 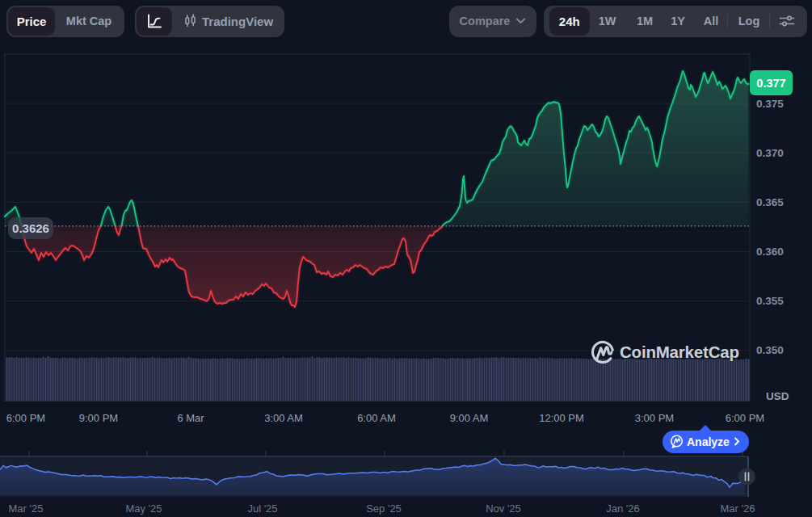 What do you see at coordinates (679, 352) in the screenshot?
I see `svg-text: CoinMarketCap` at bounding box center [679, 352].